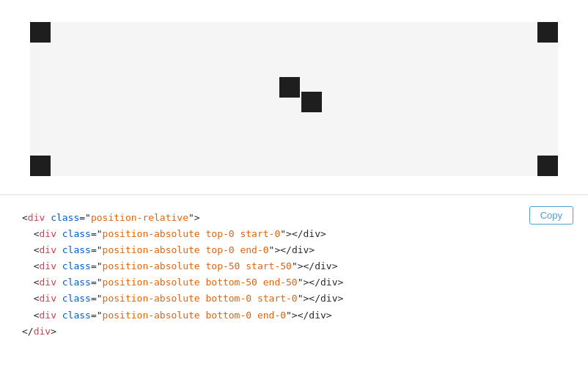 Image resolution: width=588 pixels, height=383 pixels. I want to click on attr-val: position-absolute top-0 end-0, so click(186, 249).